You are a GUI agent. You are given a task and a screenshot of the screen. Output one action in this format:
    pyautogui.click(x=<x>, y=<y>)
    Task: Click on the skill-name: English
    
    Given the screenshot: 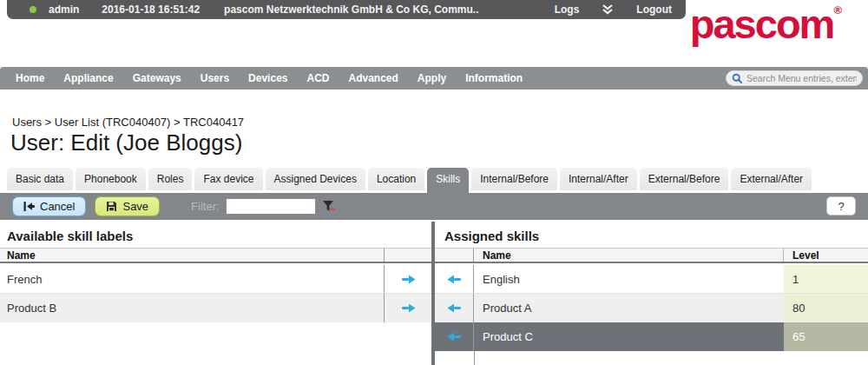 What is the action you would take?
    pyautogui.click(x=628, y=279)
    